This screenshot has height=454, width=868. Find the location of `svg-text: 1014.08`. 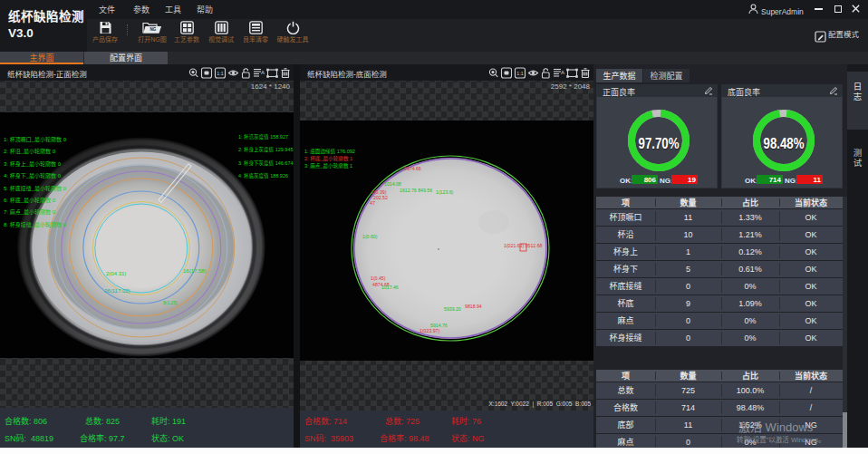

svg-text: 1014.08 is located at coordinates (393, 183).